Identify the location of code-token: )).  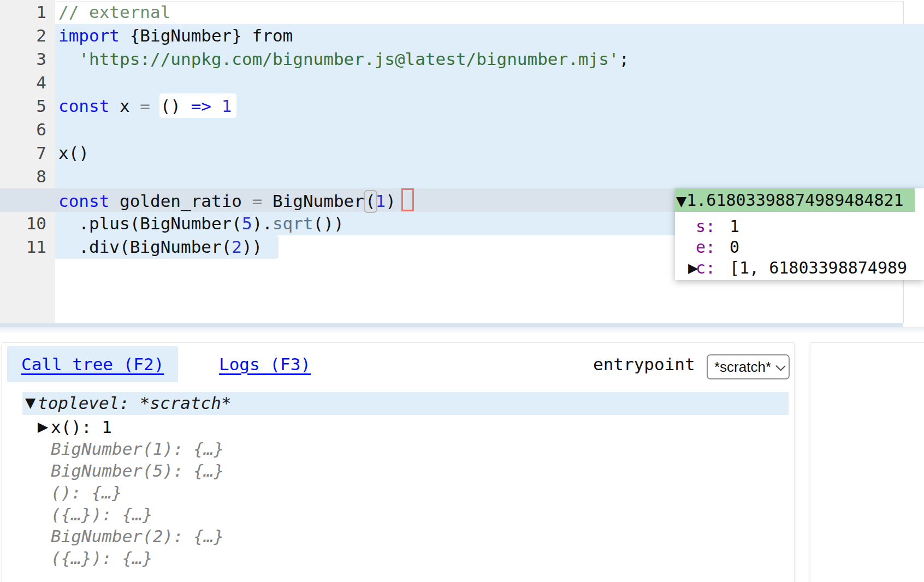
(252, 247).